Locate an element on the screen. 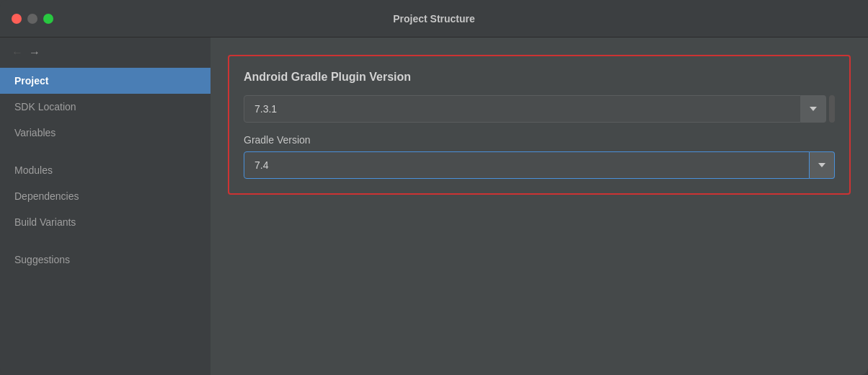 This screenshot has width=868, height=375. sidebar-item-variables: Variables is located at coordinates (105, 133).